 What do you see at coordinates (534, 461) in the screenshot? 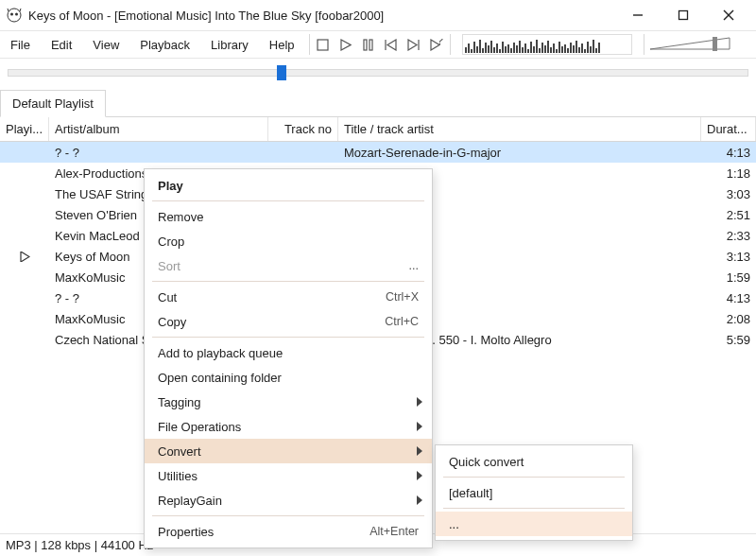
I see `submenu-quick-convert: Quick convert` at bounding box center [534, 461].